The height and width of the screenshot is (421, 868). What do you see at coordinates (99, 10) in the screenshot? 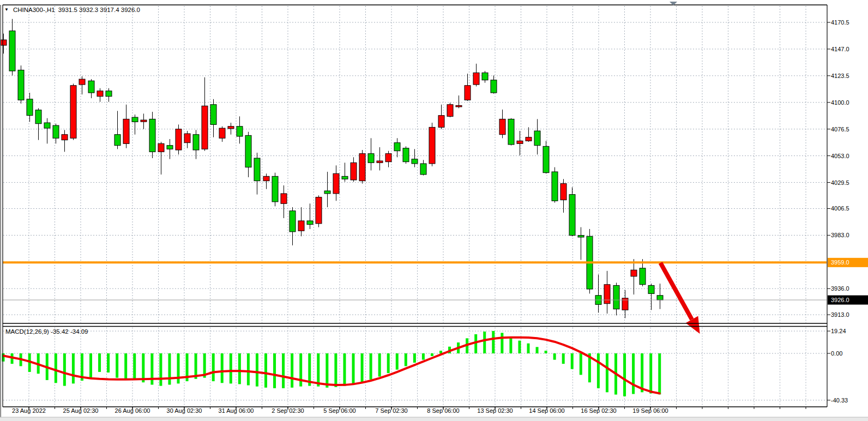
I see `quote-ohlc-values: 3931.5 3932.3 3917.4 3926.0` at bounding box center [99, 10].